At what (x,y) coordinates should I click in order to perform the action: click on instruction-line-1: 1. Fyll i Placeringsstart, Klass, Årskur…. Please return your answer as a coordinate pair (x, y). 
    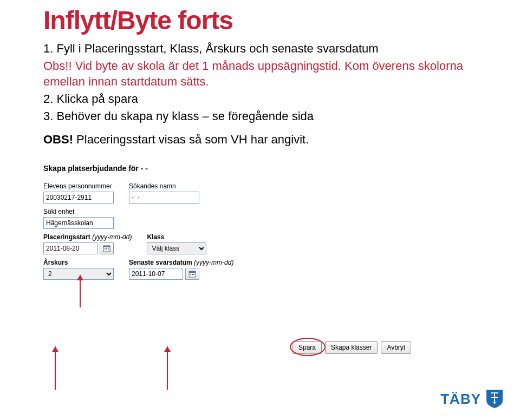
    Looking at the image, I should click on (260, 49).